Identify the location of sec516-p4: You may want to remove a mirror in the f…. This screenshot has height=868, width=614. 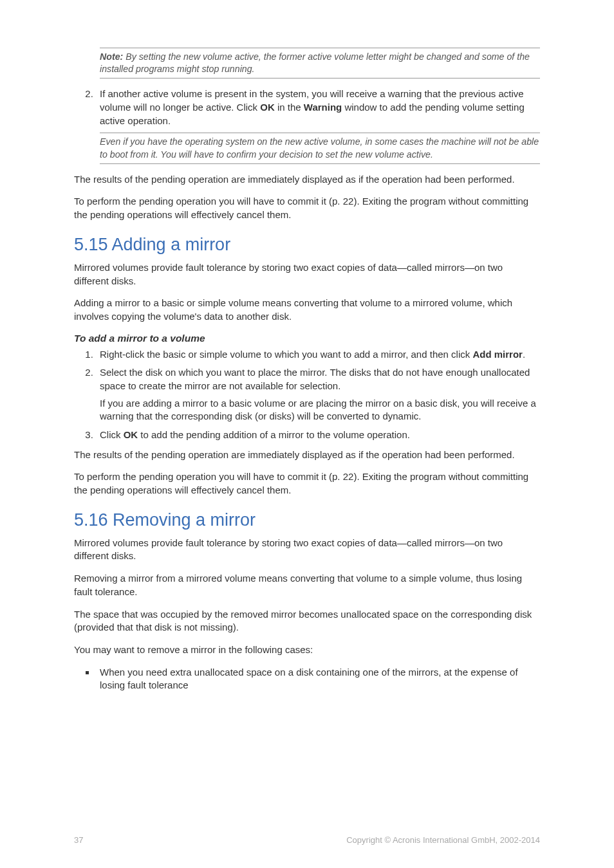
(307, 650).